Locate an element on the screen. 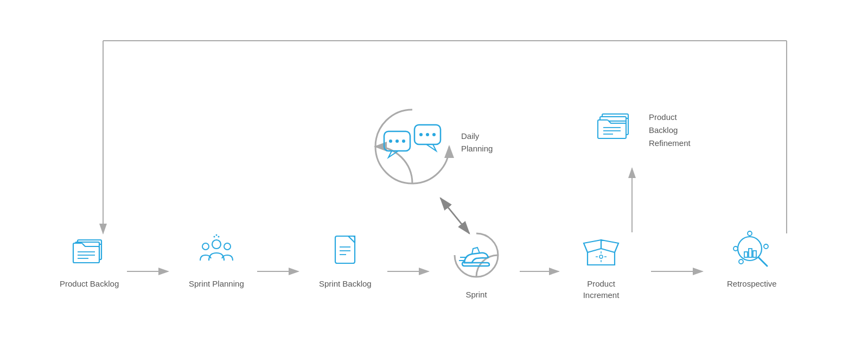 The height and width of the screenshot is (355, 868). product-increment-label: ProductIncrement is located at coordinates (601, 289).